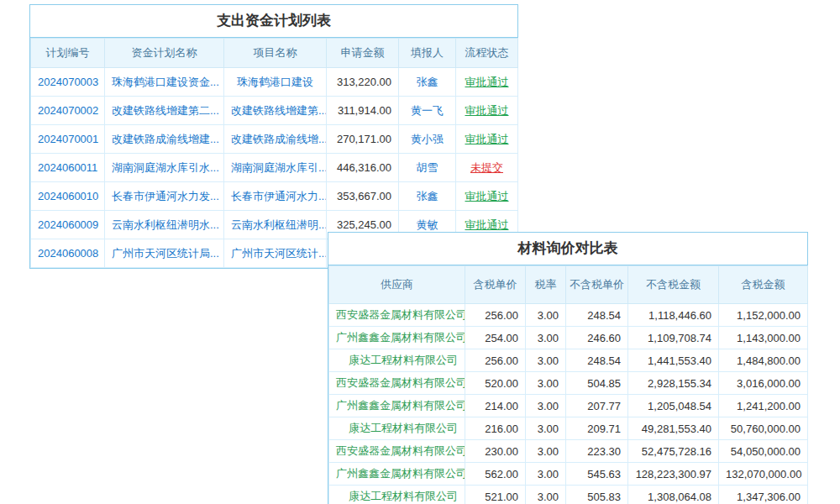 This screenshot has height=504, width=840. Describe the element at coordinates (165, 82) in the screenshot. I see `plan_table-cell-fund_name: 珠海鹤港口建设资金...` at that location.